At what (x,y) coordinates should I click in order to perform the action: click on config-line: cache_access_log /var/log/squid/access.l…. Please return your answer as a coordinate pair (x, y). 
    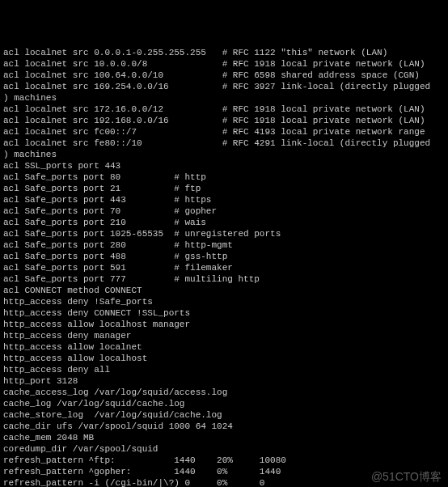
    Looking at the image, I should click on (224, 392).